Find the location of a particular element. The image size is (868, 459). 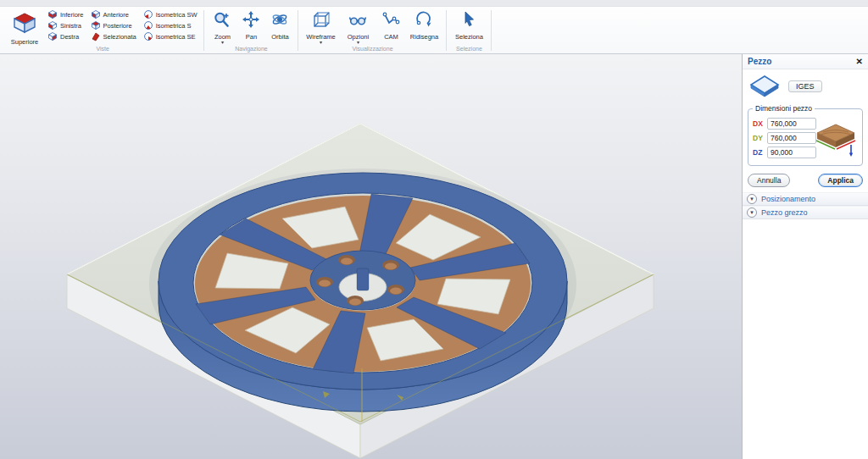

dz-axis-label: DZ is located at coordinates (758, 152).